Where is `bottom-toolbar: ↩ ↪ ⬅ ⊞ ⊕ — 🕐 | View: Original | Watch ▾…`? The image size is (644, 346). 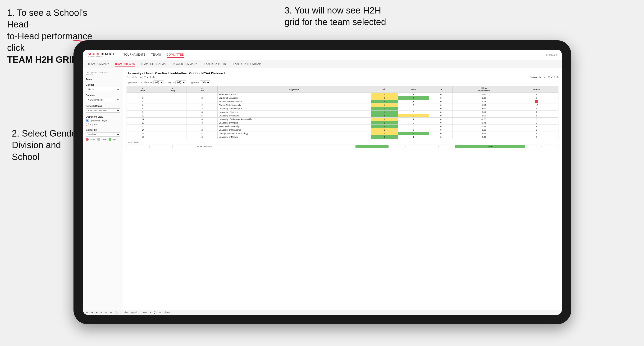 bottom-toolbar: ↩ ↪ ⬅ ⊞ ⊕ — 🕐 | View: Original | Watch ▾… is located at coordinates (322, 312).